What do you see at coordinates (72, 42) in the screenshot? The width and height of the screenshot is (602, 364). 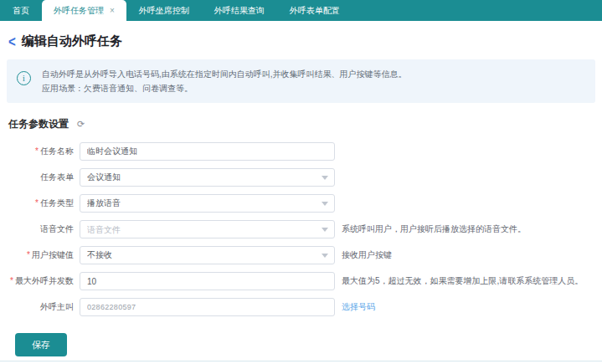 I see `page-title: 编辑自动外呼任务` at bounding box center [72, 42].